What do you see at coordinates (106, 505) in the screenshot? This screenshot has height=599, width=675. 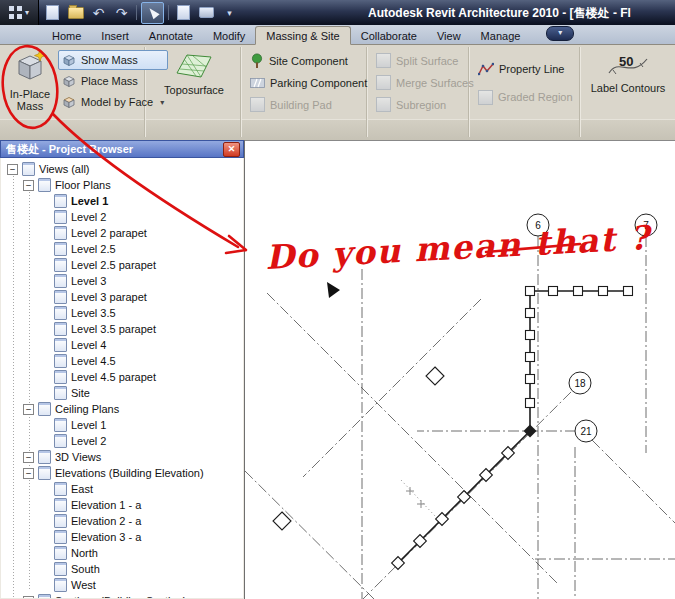 I see `tree-item-label: Elevation 1 - a` at bounding box center [106, 505].